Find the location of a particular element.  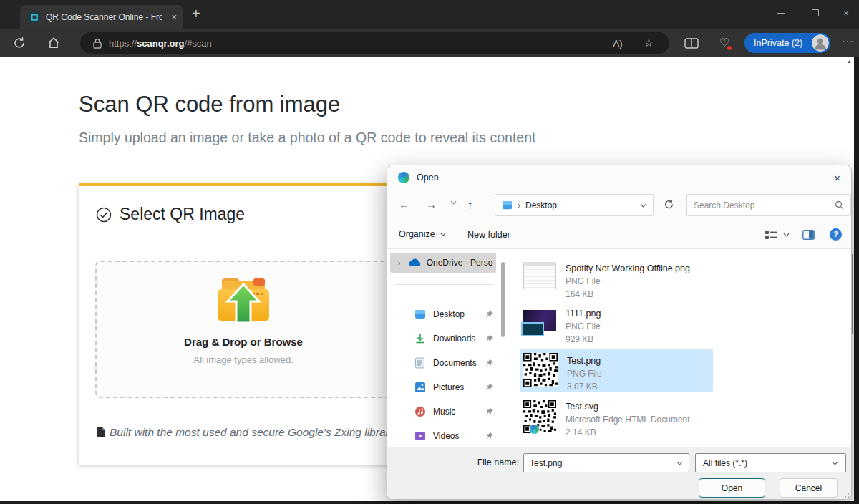

browser-menu-icon: ··· is located at coordinates (848, 41).